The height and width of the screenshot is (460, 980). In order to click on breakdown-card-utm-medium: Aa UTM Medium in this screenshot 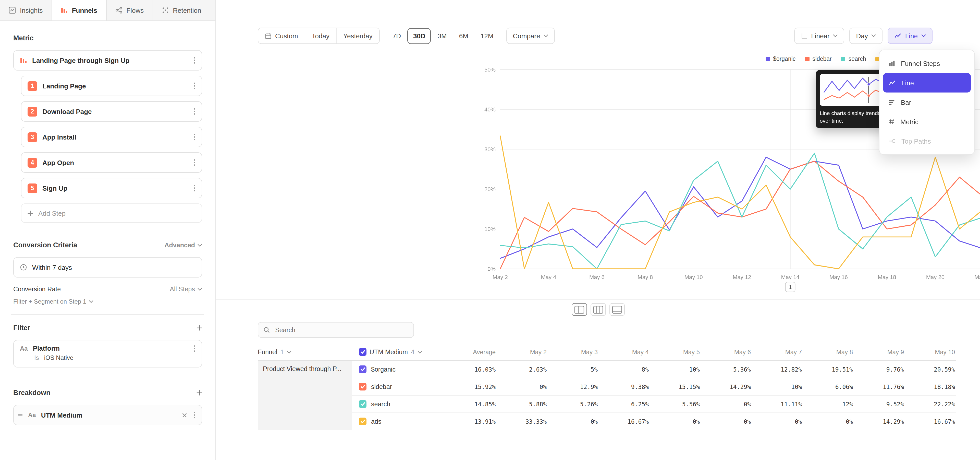, I will do `click(108, 415)`.